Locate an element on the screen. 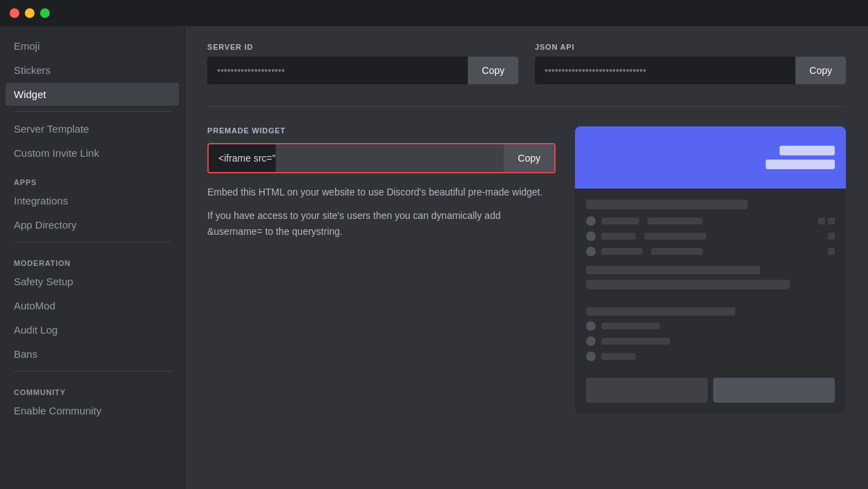  json-api-input-row: Copy is located at coordinates (690, 70).